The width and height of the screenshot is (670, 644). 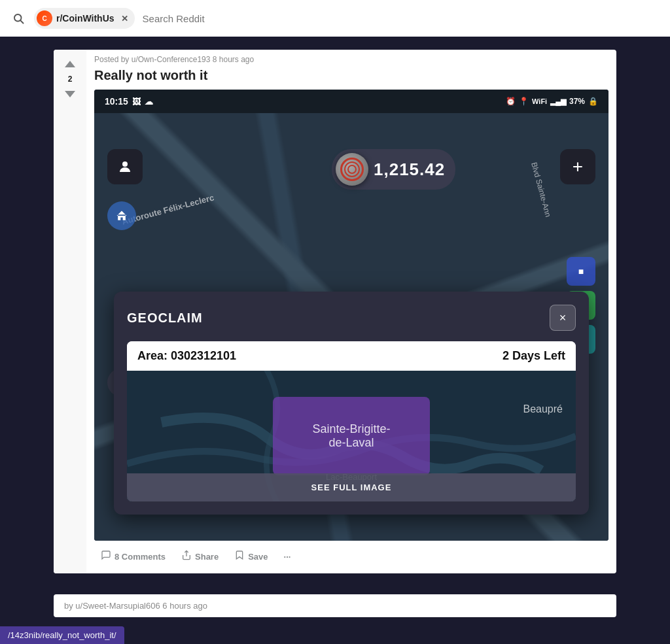 I want to click on second-post-area: by u/Sweet-Marsupial606 6 hours ago, so click(x=335, y=602).